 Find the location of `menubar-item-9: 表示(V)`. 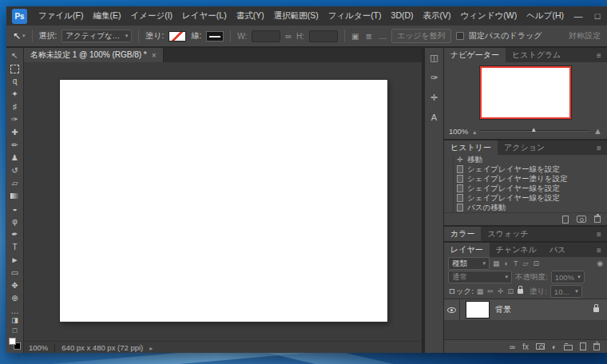

menubar-item-9: 表示(V) is located at coordinates (438, 16).